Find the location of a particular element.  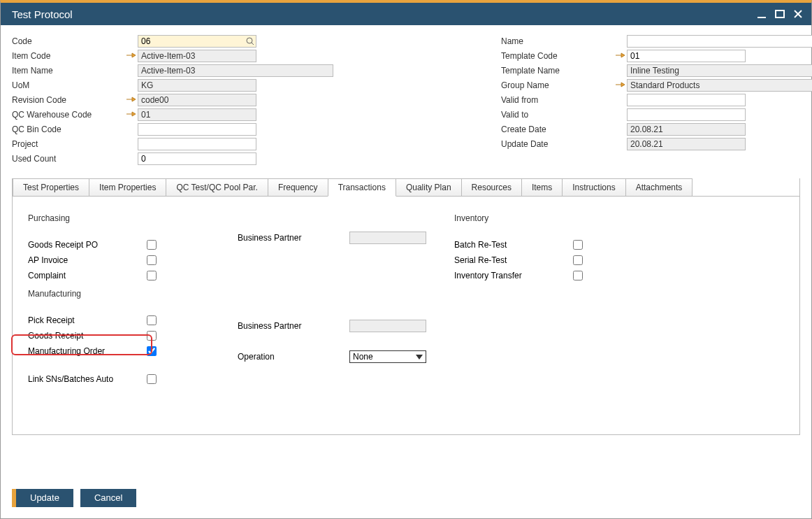

morder-label: Manufacturing Order is located at coordinates (84, 351).